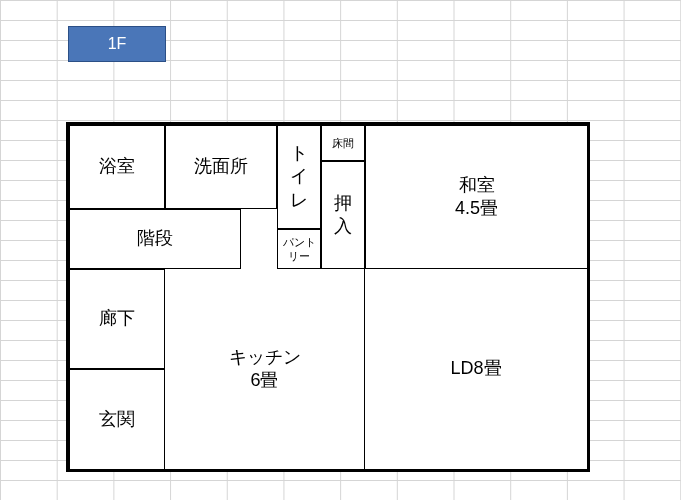 Image resolution: width=681 pixels, height=500 pixels. What do you see at coordinates (300, 242) in the screenshot?
I see `room-pantry-l1: パント` at bounding box center [300, 242].